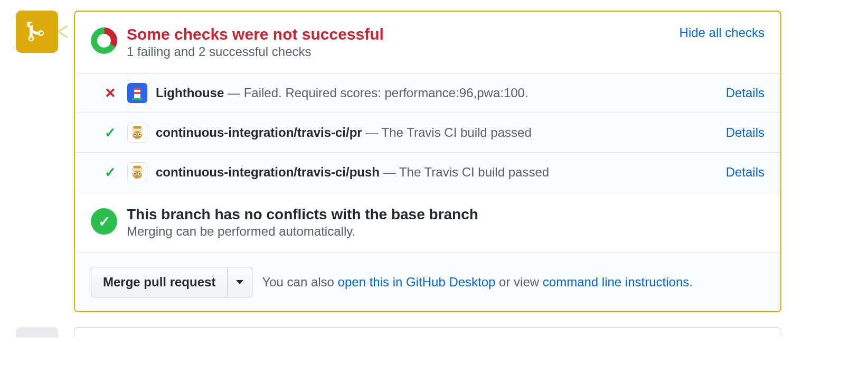 Image resolution: width=868 pixels, height=391 pixels. What do you see at coordinates (172, 282) in the screenshot?
I see `merge-button-group: Merge pull request` at bounding box center [172, 282].